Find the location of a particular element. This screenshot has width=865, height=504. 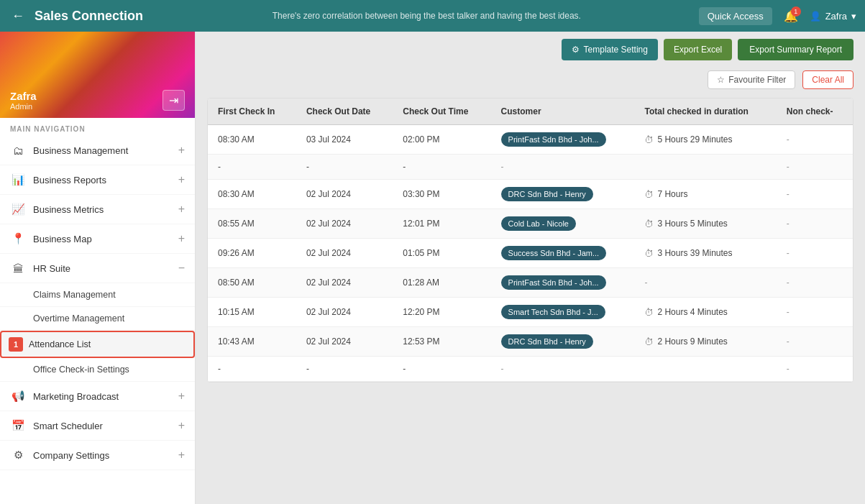

sidebar-item-label: Marketing Broadcast is located at coordinates (106, 397).